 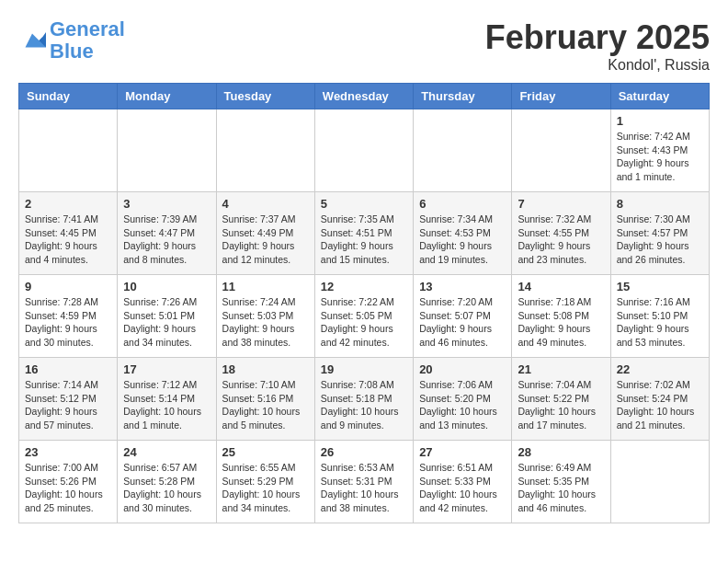 What do you see at coordinates (166, 370) in the screenshot?
I see `day-number: 17` at bounding box center [166, 370].